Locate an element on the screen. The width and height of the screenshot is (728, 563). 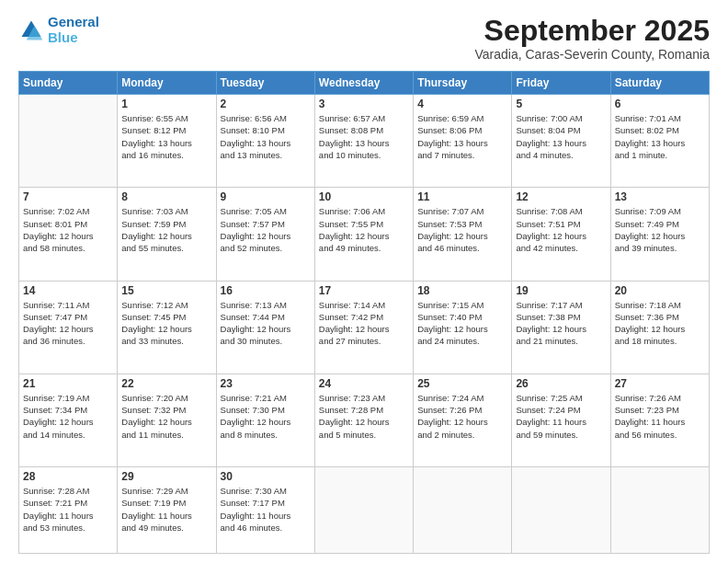
column-header-tuesday: Tuesday is located at coordinates (265, 83).